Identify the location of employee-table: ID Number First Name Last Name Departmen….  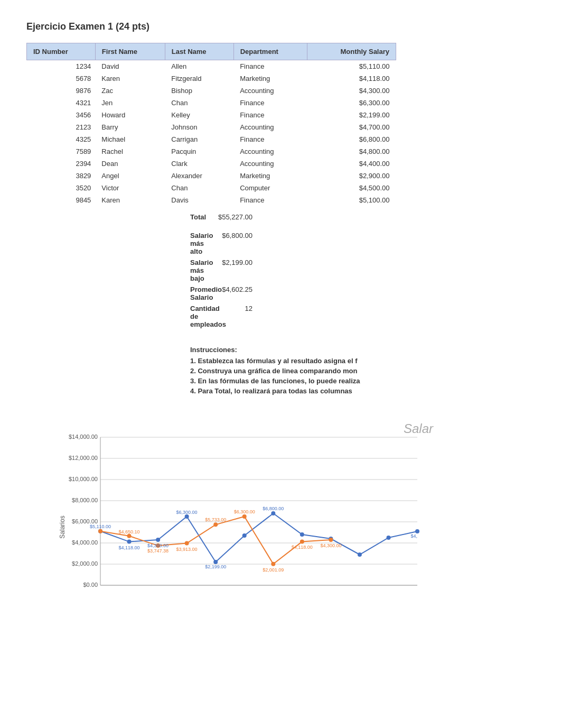
(211, 125).